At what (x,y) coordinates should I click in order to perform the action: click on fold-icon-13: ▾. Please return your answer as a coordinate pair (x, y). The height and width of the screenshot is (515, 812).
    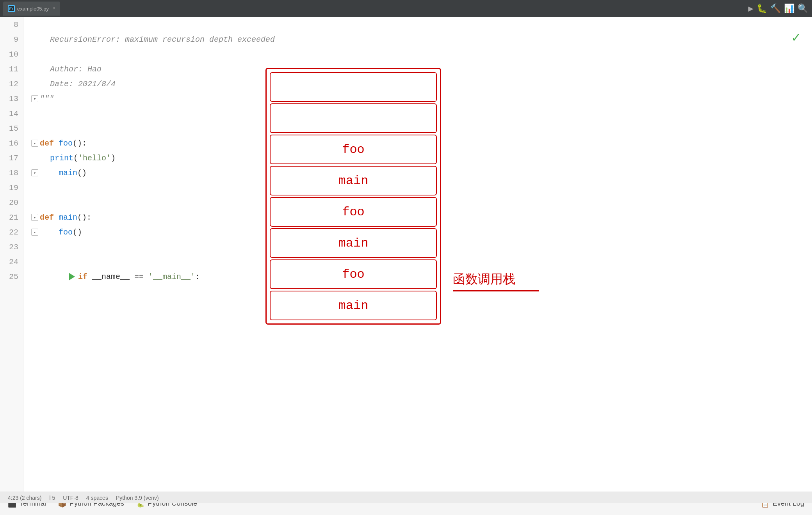
    Looking at the image, I should click on (35, 99).